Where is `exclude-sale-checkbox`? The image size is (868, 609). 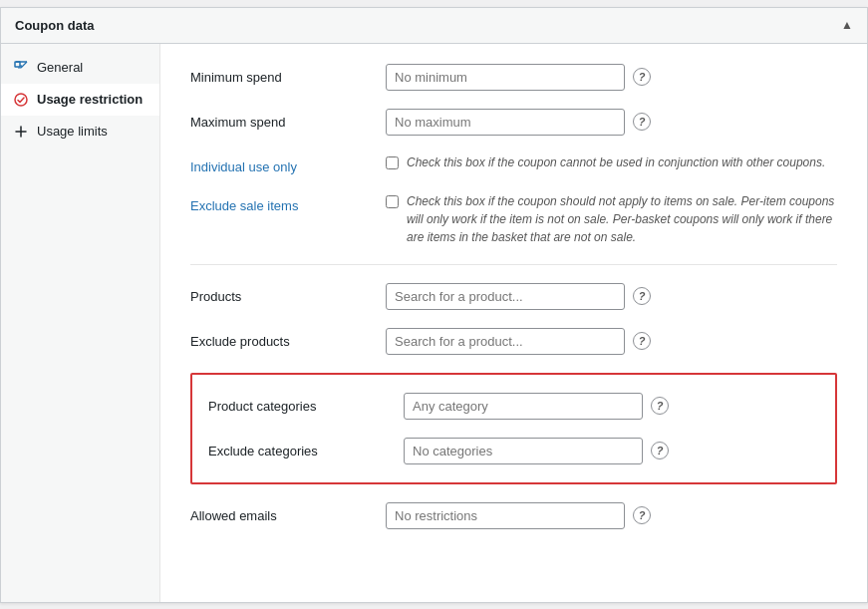
exclude-sale-checkbox is located at coordinates (393, 201).